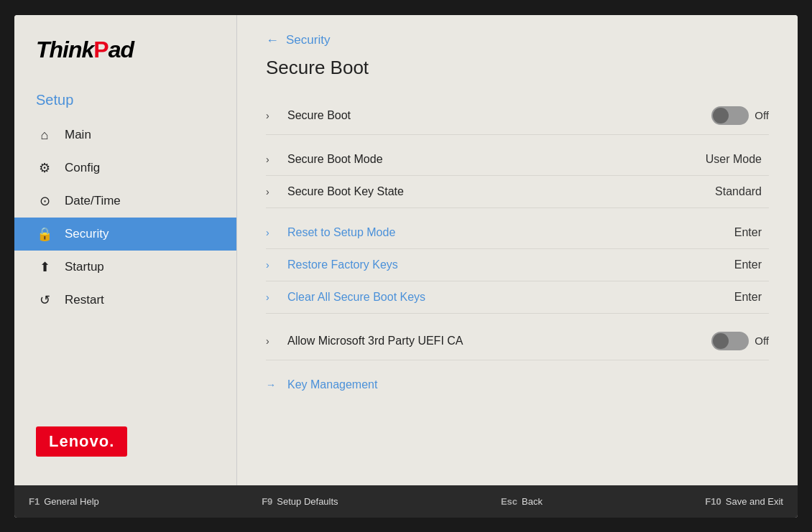 The image size is (812, 532). I want to click on sidebar-item-datetime: ⊙ Date/Time, so click(125, 201).